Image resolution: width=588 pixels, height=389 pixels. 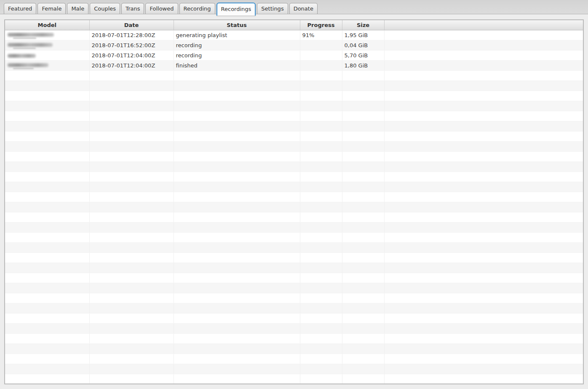 I want to click on tab-recording: Recording, so click(x=197, y=8).